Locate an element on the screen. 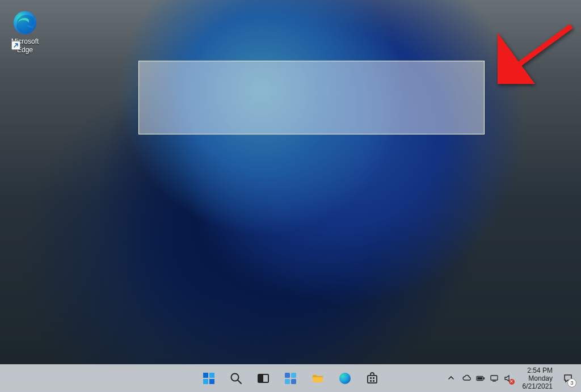  desktop-icon-microsoft-edge: Microsoft Edge is located at coordinates (25, 32).